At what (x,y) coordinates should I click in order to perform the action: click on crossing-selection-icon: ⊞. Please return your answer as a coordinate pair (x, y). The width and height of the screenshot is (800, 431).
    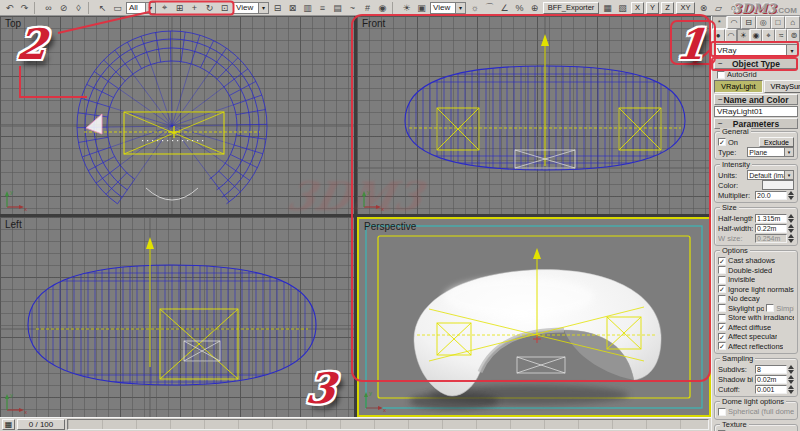
    Looking at the image, I should click on (180, 8).